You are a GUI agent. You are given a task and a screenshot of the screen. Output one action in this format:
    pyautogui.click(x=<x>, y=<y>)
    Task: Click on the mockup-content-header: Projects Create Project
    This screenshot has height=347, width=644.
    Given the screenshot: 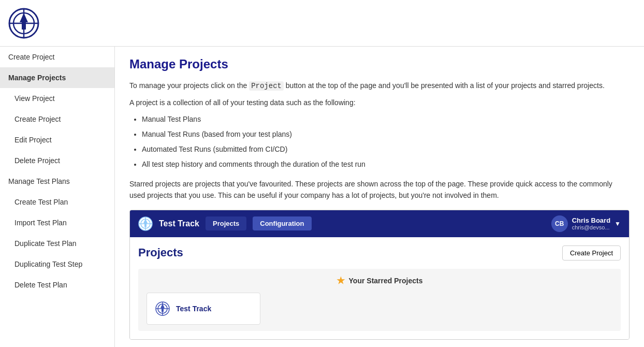 What is the action you would take?
    pyautogui.click(x=379, y=253)
    